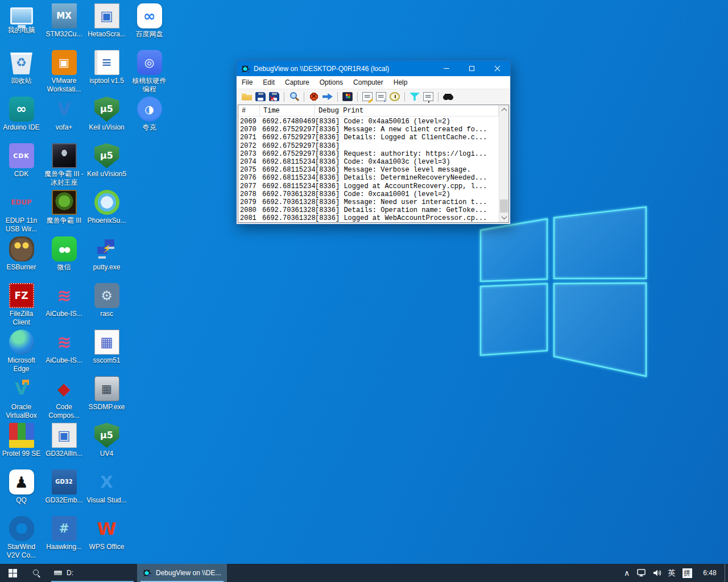 The width and height of the screenshot is (728, 582). I want to click on desktop-icon-hetao-scratch: ▣HetaoScra..., so click(107, 21).